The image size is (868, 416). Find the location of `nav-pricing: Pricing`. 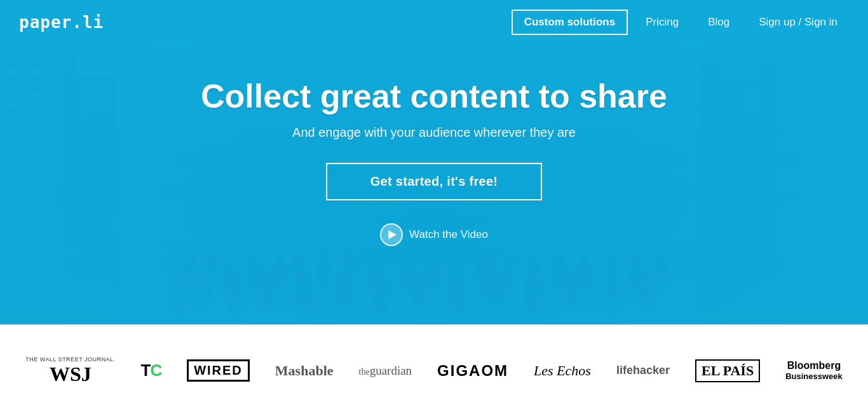

nav-pricing: Pricing is located at coordinates (662, 22).